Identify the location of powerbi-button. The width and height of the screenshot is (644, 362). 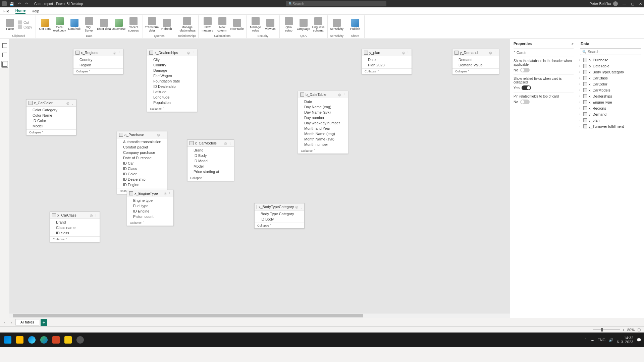
(68, 340).